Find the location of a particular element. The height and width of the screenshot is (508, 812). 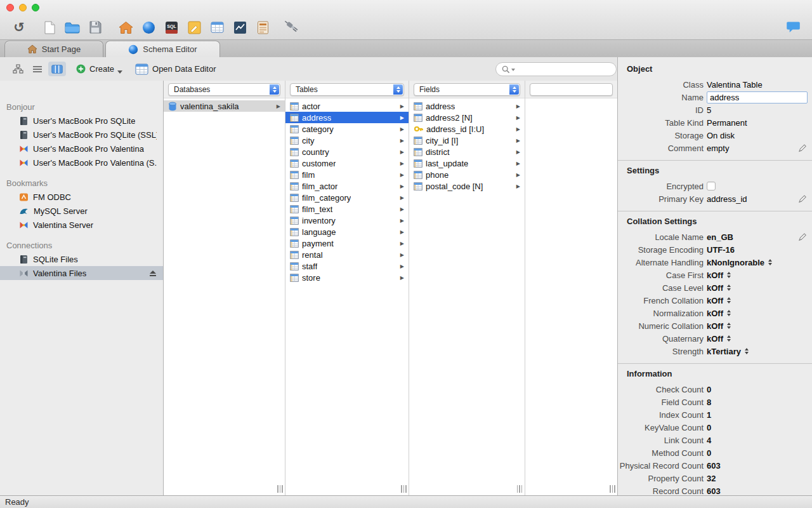

normalization-popup: kOff is located at coordinates (719, 314).